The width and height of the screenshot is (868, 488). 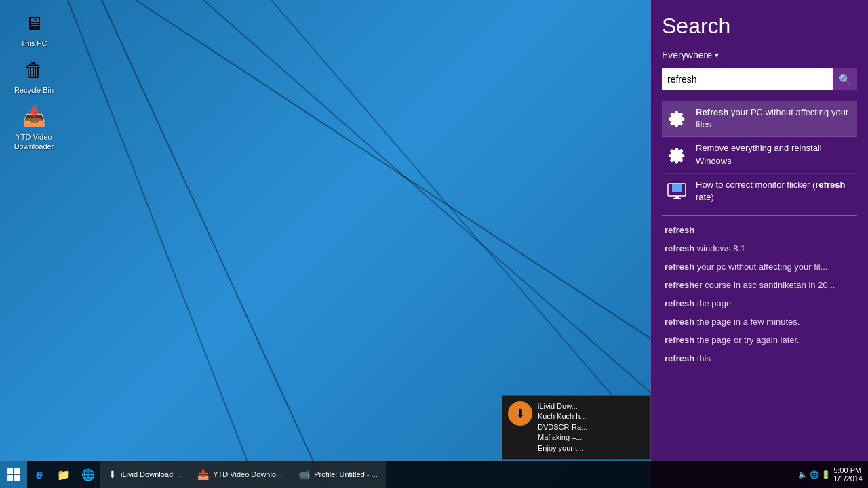 I want to click on obs-taskbar-icon: 📹, so click(x=304, y=474).